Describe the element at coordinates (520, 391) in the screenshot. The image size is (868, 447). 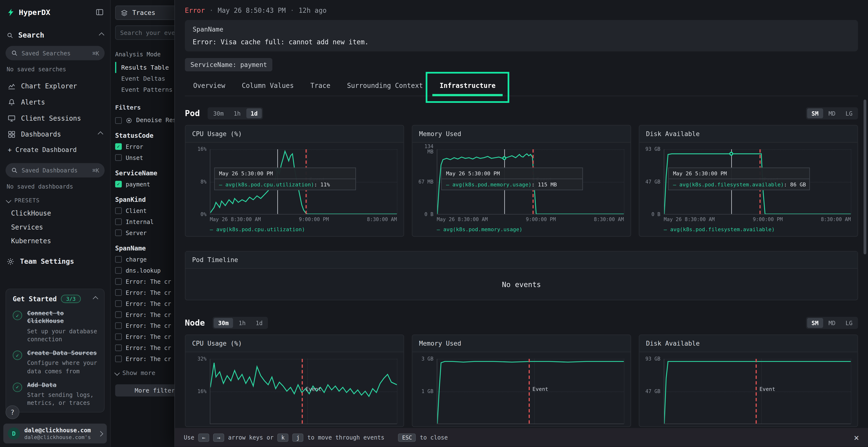
I see `chart-plot-row: 3 GB1 GBEvent` at that location.